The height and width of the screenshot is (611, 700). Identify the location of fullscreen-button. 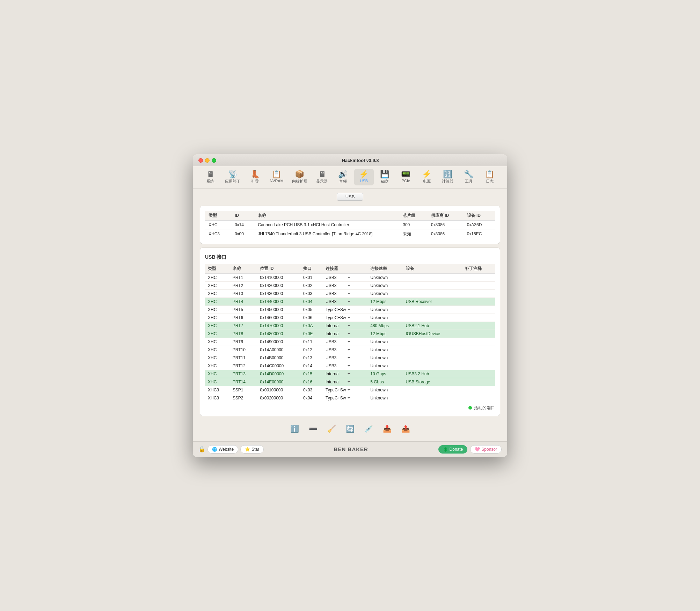
(214, 161).